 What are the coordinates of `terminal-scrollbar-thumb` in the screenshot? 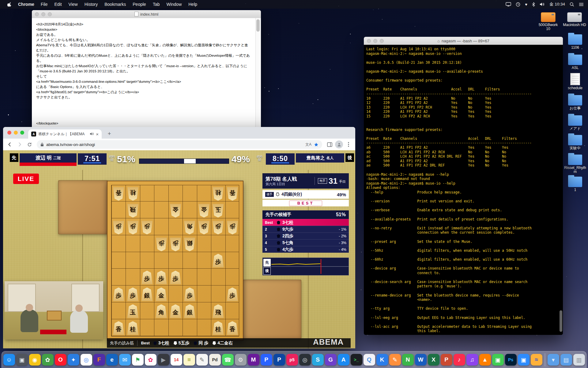 It's located at (561, 321).